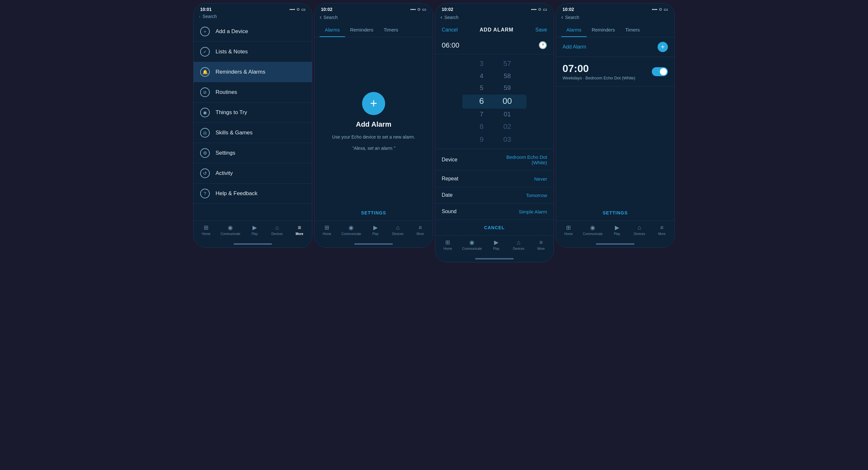 The width and height of the screenshot is (868, 470). What do you see at coordinates (482, 76) in the screenshot?
I see `hour-4: 4` at bounding box center [482, 76].